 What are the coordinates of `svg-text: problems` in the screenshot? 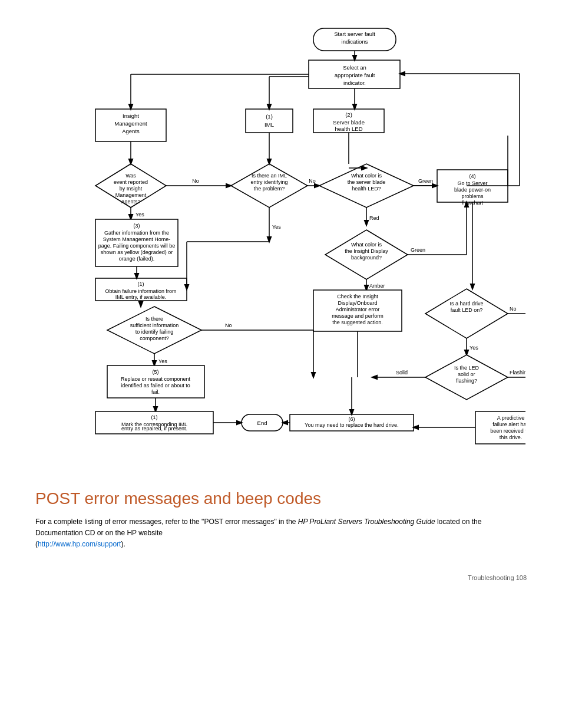 It's located at (472, 196).